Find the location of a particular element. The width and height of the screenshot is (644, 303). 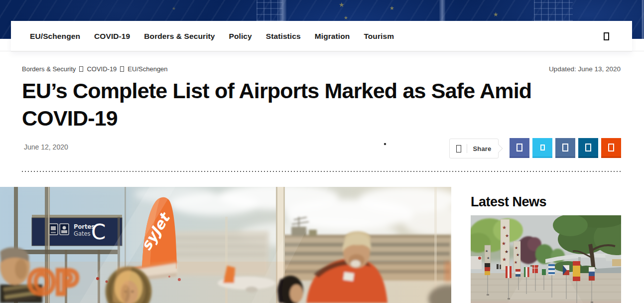

share-label: Share is located at coordinates (482, 149).